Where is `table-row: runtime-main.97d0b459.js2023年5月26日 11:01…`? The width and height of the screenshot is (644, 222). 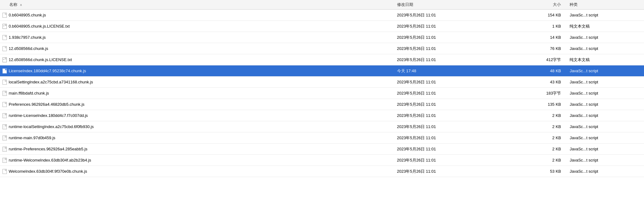 table-row: runtime-main.97d0b459.js2023年5月26日 11:01… is located at coordinates (322, 138).